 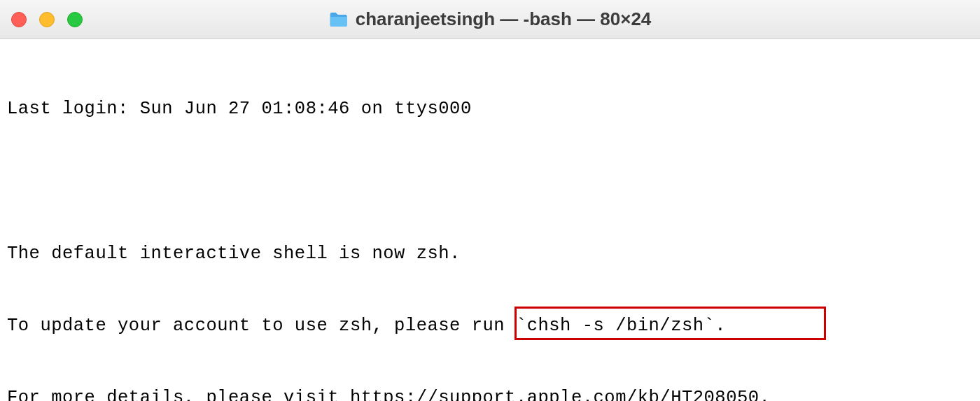 I want to click on minimize-button, so click(x=47, y=20).